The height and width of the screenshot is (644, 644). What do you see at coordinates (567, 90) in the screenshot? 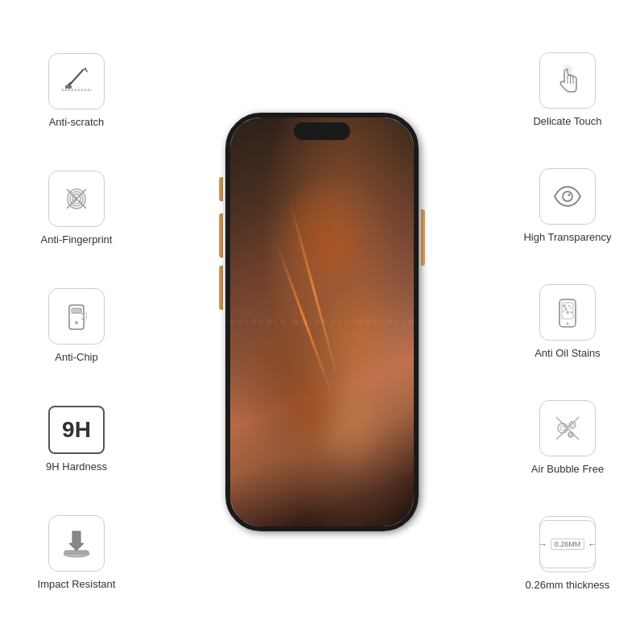
I see `feature-delicate-touch: Delicate Touch` at bounding box center [567, 90].